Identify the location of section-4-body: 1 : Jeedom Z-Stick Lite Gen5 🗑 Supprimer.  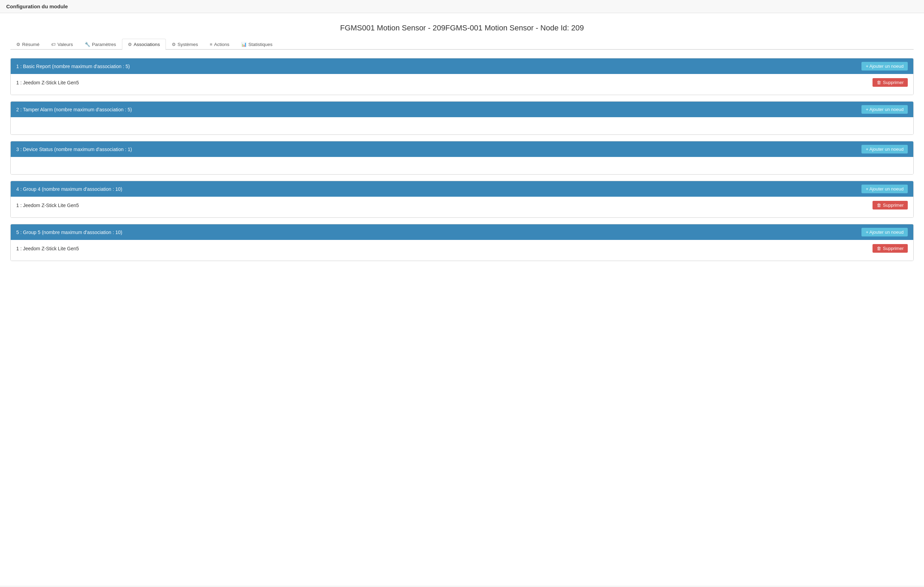
(462, 207).